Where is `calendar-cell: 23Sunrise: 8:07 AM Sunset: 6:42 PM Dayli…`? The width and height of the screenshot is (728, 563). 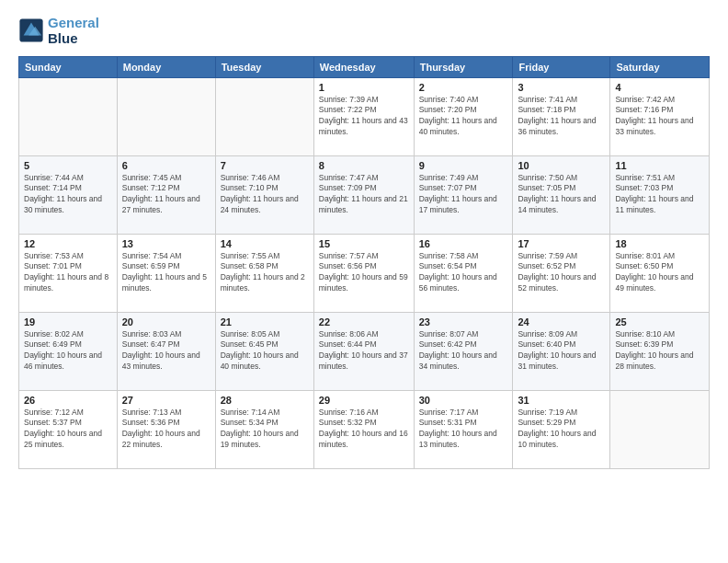 calendar-cell: 23Sunrise: 8:07 AM Sunset: 6:42 PM Dayli… is located at coordinates (463, 351).